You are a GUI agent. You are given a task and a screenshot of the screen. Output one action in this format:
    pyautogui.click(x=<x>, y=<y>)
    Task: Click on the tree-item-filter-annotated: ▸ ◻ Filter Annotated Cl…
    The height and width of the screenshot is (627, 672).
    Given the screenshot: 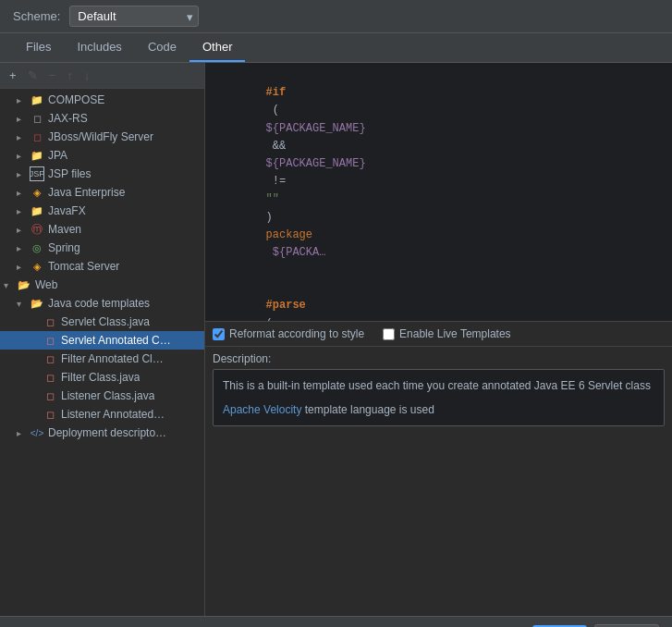 What is the action you would take?
    pyautogui.click(x=102, y=359)
    